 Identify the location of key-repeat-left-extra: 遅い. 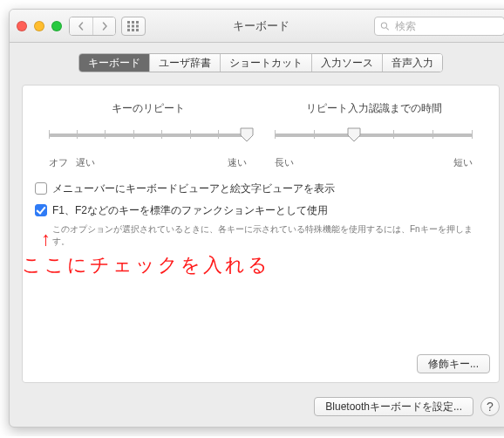
(85, 162).